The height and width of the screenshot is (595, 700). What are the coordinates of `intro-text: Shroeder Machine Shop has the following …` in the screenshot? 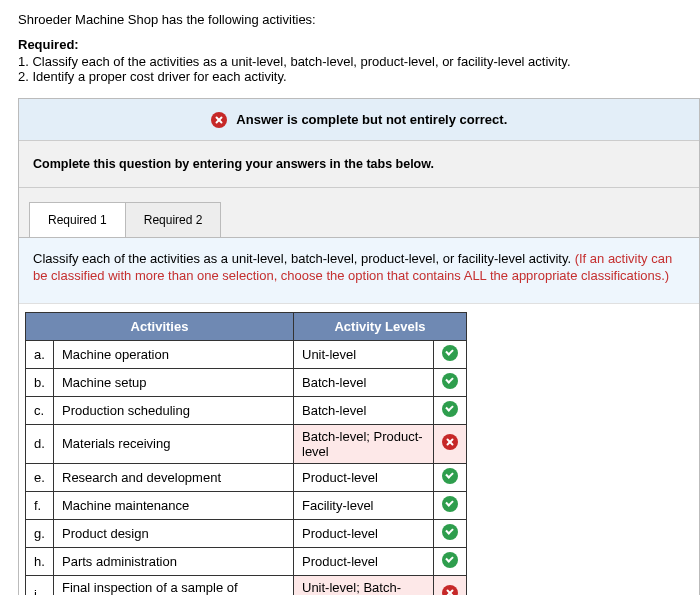 It's located at (359, 20).